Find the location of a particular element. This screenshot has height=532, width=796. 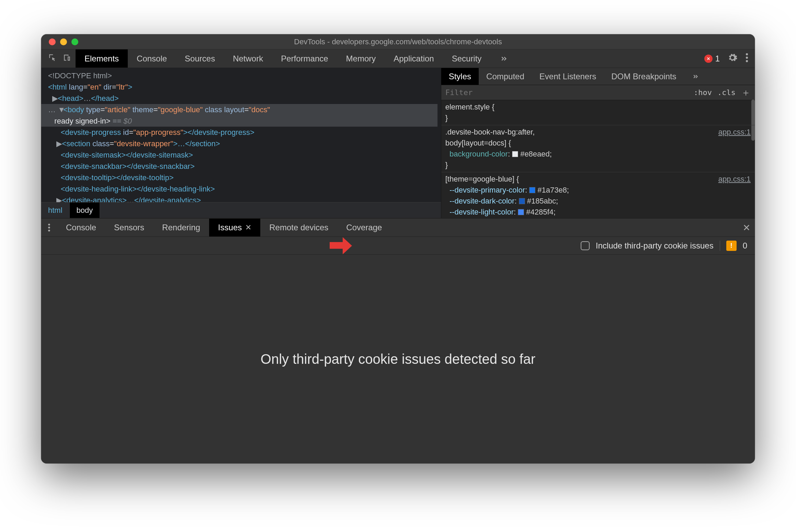

cls-toggle: .cls is located at coordinates (727, 93).